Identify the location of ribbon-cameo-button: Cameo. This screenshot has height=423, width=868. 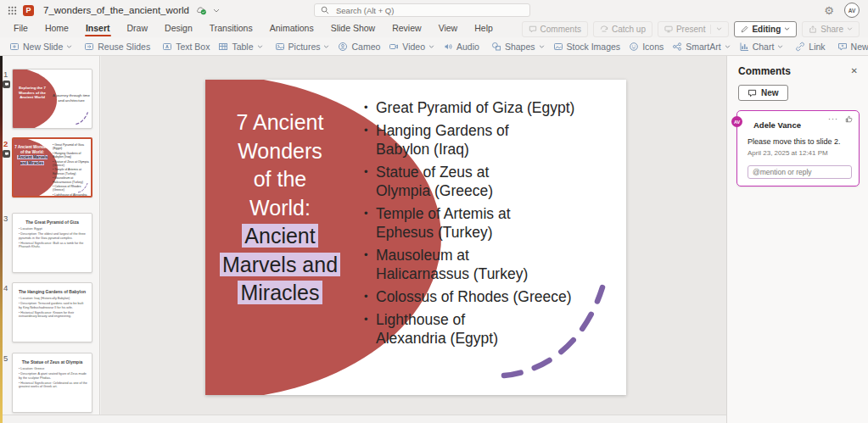
(359, 47).